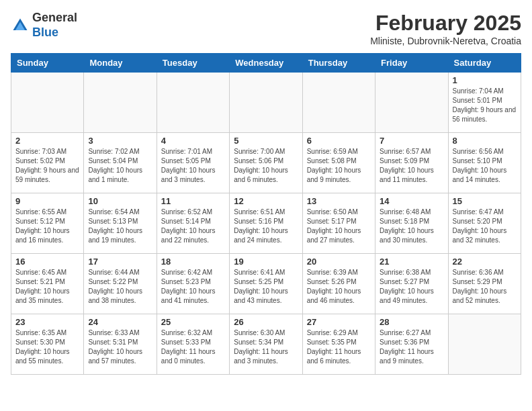 The width and height of the screenshot is (532, 411). Describe the element at coordinates (266, 347) in the screenshot. I see `day-info: Sunrise: 6:30 AM Sunset: 5:34 PM Dayligh…` at that location.